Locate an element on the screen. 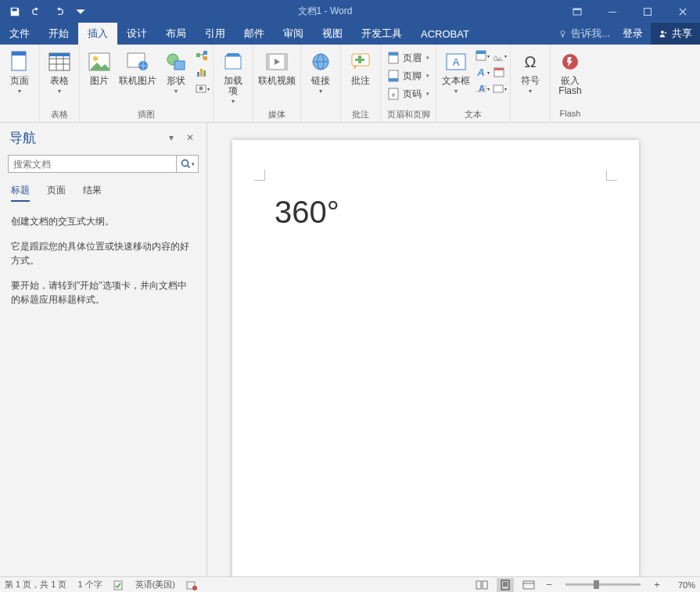 The width and height of the screenshot is (700, 592). tab-insert: 插入 is located at coordinates (98, 34).